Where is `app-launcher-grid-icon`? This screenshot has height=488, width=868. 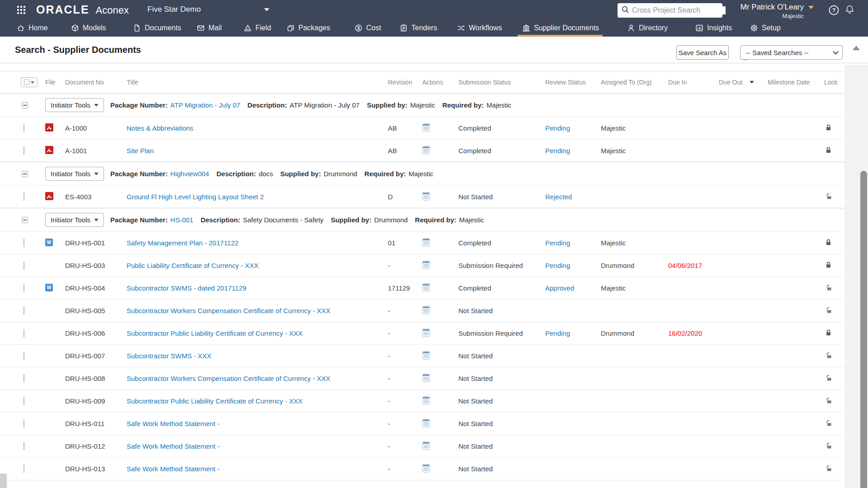
app-launcher-grid-icon is located at coordinates (21, 10).